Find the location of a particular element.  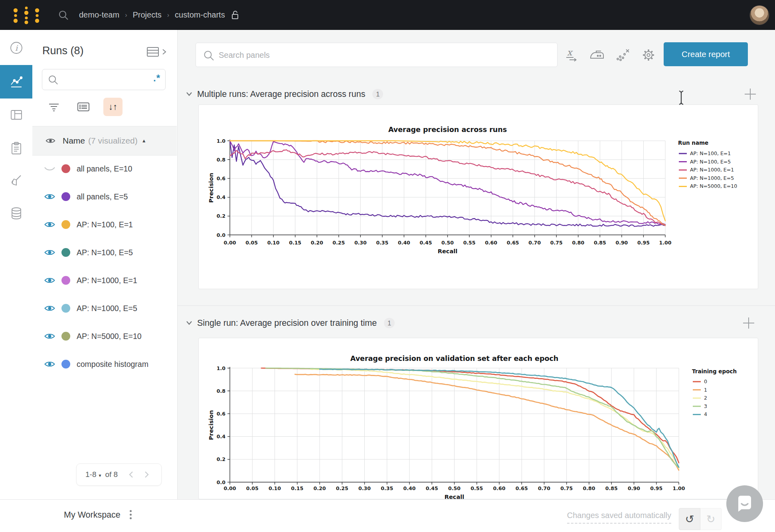

runs-search-box: .* is located at coordinates (104, 80).